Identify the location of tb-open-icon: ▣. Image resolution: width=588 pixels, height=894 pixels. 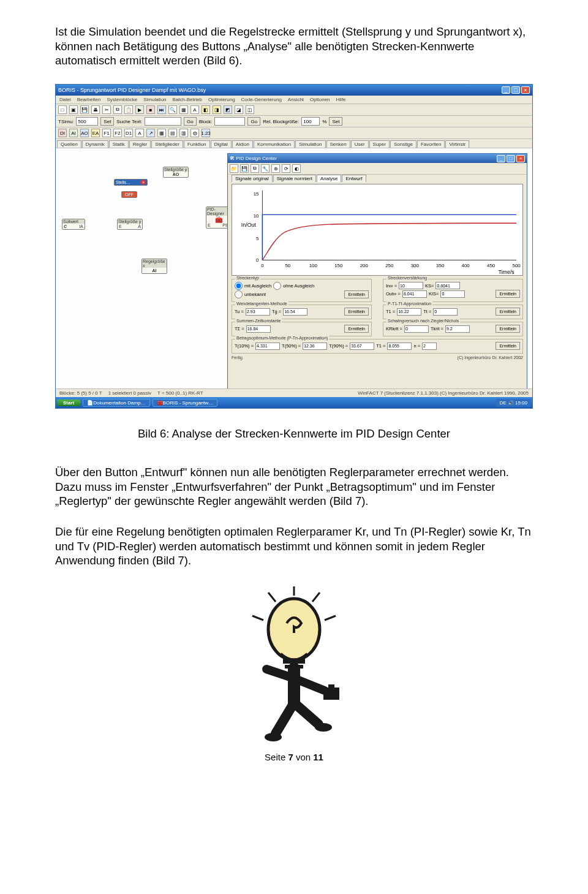
(74, 110).